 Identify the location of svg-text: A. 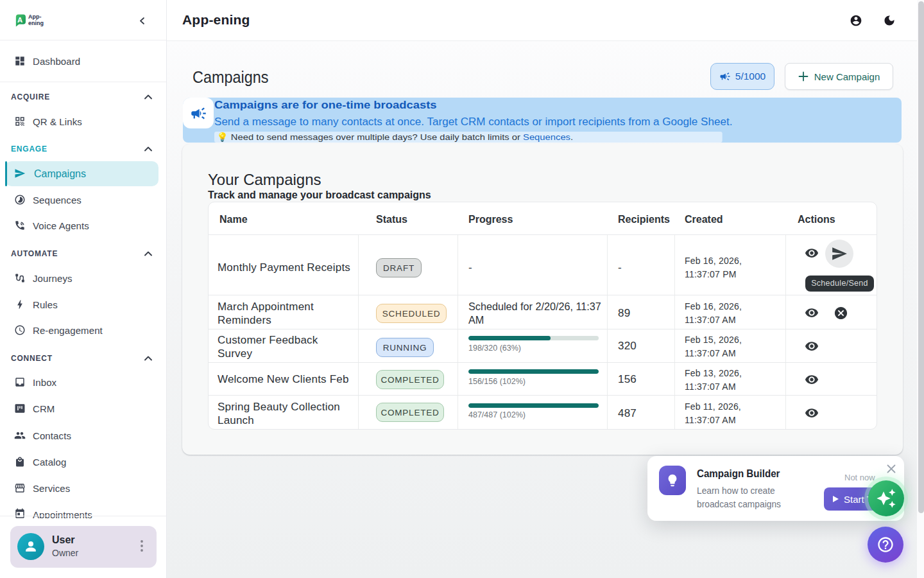
(20, 20).